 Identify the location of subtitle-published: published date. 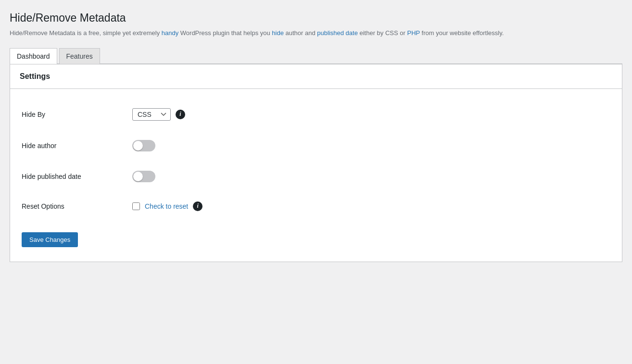
(338, 33).